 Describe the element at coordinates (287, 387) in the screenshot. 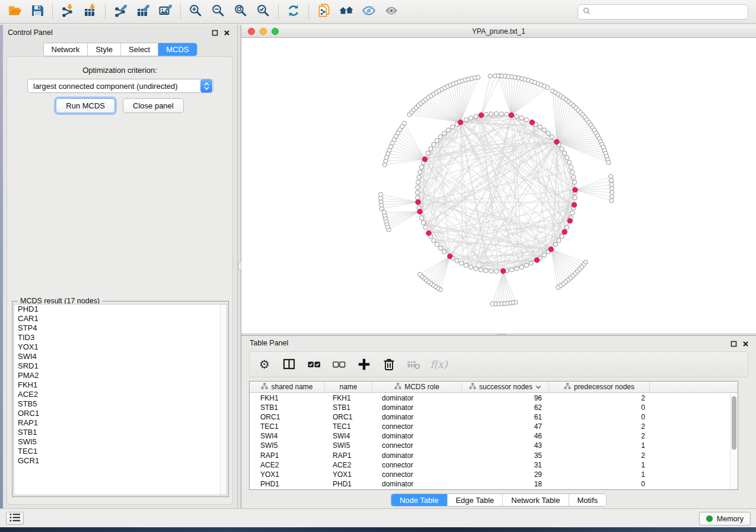

I see `column-header-shared_name: shared name` at that location.